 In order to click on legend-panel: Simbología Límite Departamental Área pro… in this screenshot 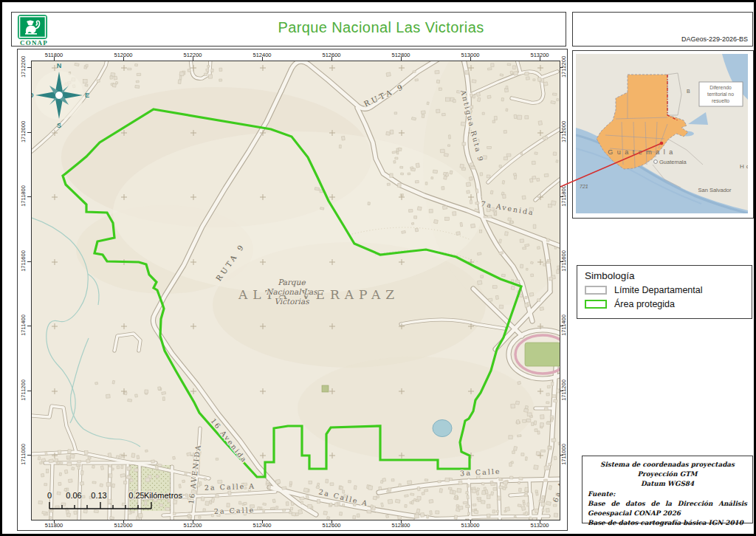, I will do `click(664, 292)`.